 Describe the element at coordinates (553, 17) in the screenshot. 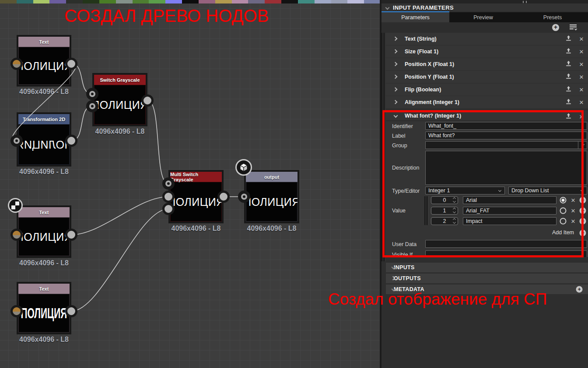

I see `tab-presets: Presets` at that location.